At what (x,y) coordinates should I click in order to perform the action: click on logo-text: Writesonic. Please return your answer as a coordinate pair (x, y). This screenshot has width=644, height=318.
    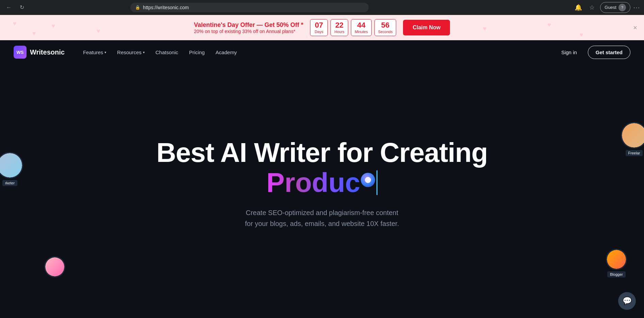
    Looking at the image, I should click on (47, 52).